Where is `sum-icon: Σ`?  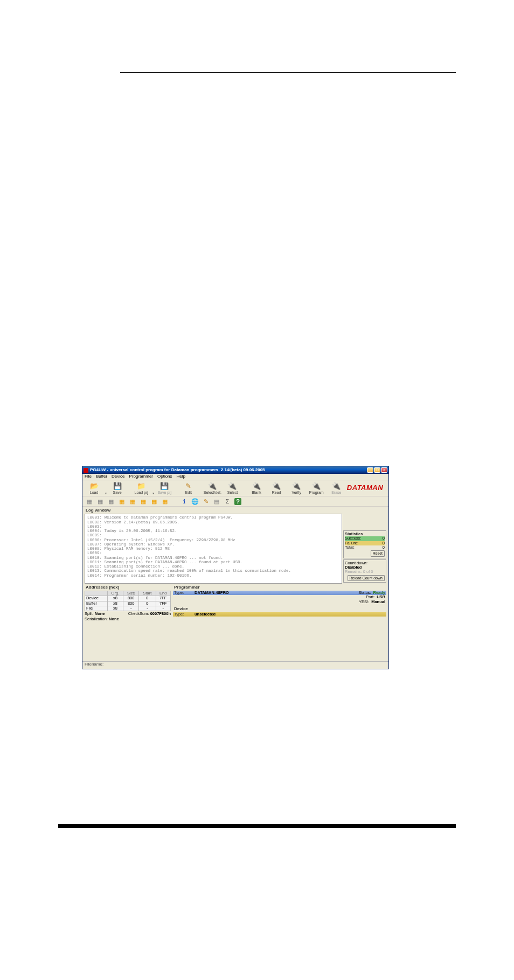 sum-icon: Σ is located at coordinates (227, 501).